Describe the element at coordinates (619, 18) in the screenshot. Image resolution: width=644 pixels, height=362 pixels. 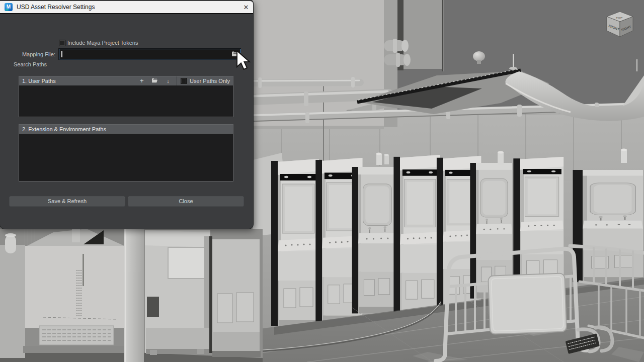
I see `viewcube-top-label: TOP` at that location.